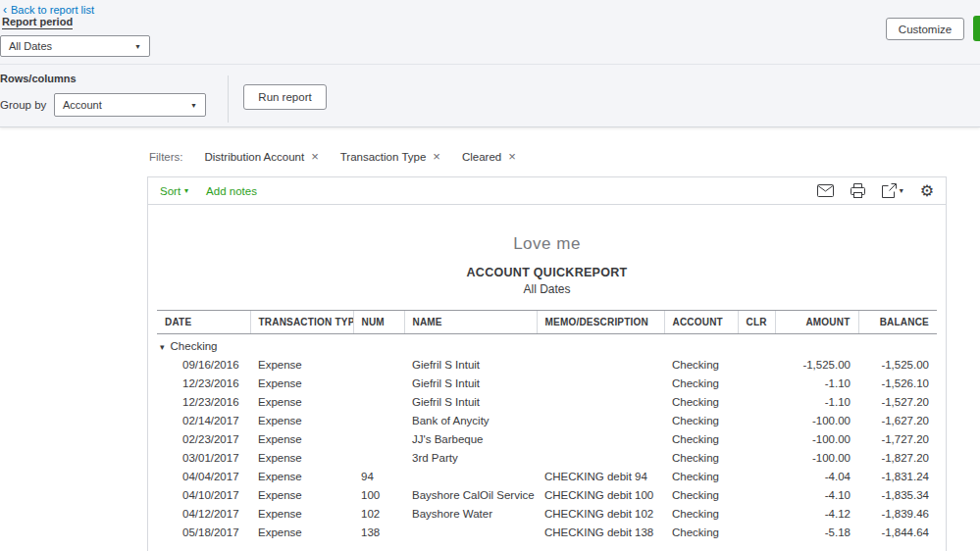  I want to click on table-row: 03/01/2017 Expense 3rd Party Checking -1…, so click(547, 457).